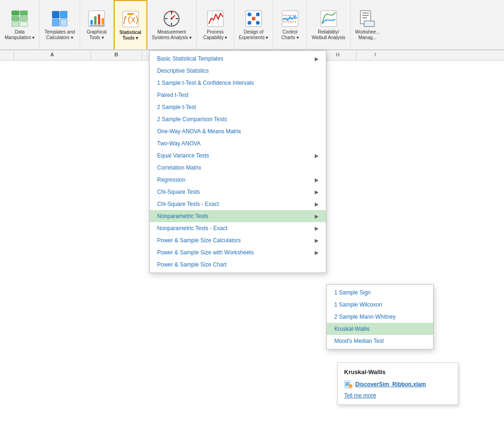 The width and height of the screenshot is (504, 423). I want to click on menu-item-one-sample-t: 1 Sample t-Test & Confidence Intervals, so click(238, 83).